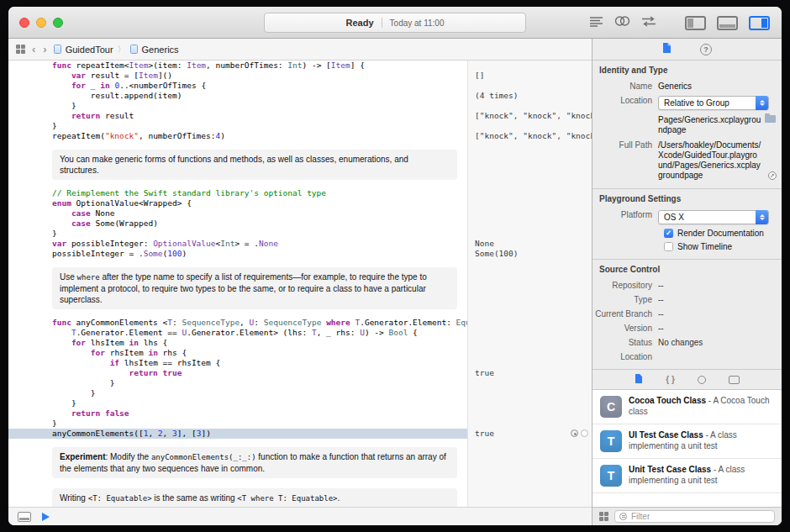 The image size is (790, 532). What do you see at coordinates (529, 193) in the screenshot?
I see `result-cell` at bounding box center [529, 193].